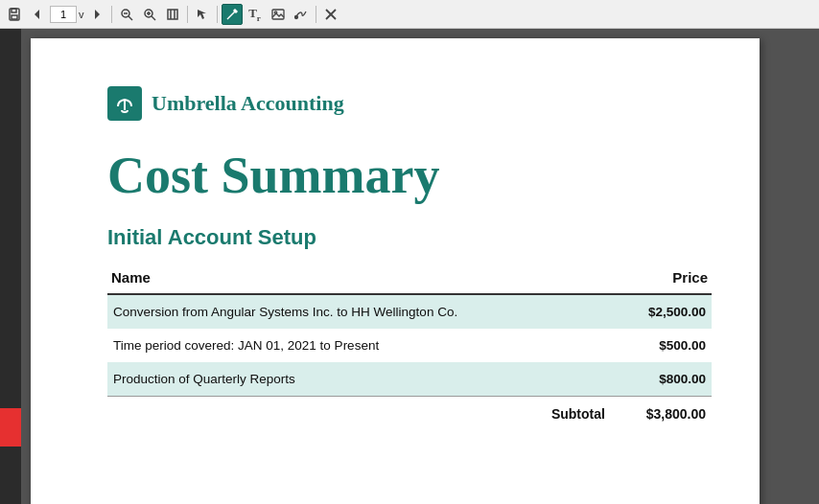 This screenshot has height=504, width=819. I want to click on table-row: Time period covered: JAN 01, 2021 to Pre…, so click(410, 345).